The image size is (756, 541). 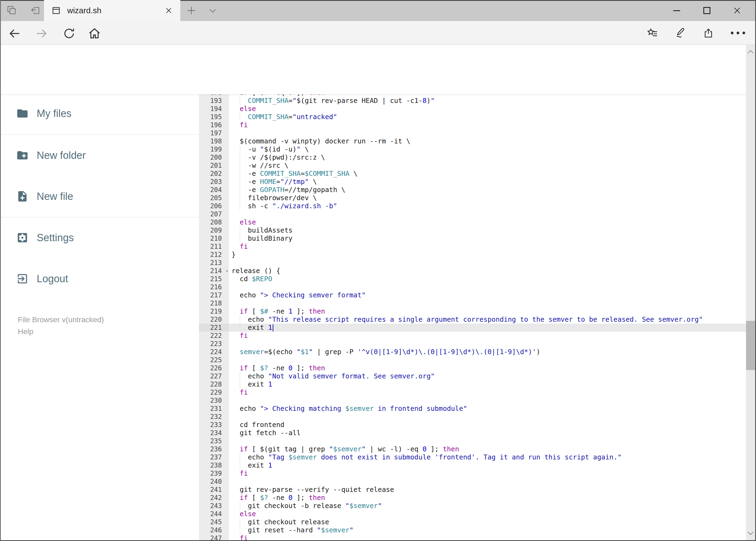 I want to click on code-text: filebrowser/dev \, so click(x=488, y=198).